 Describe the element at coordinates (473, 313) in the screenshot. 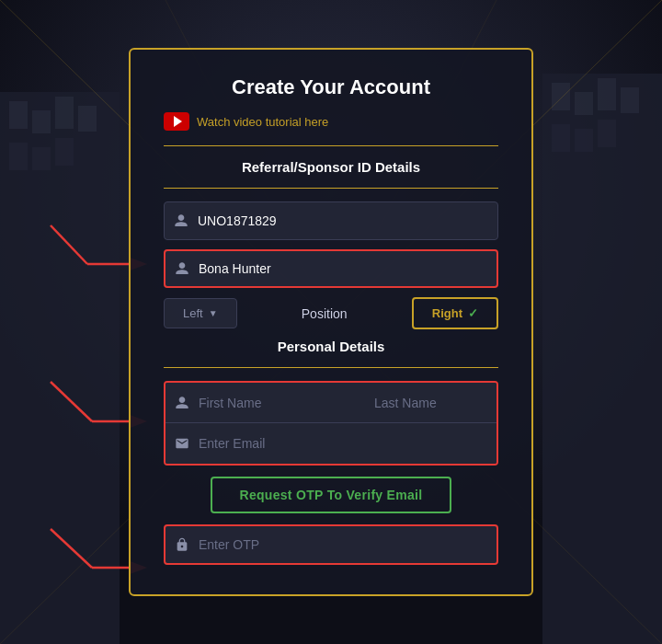

I see `checkmark-icon: ✓` at that location.